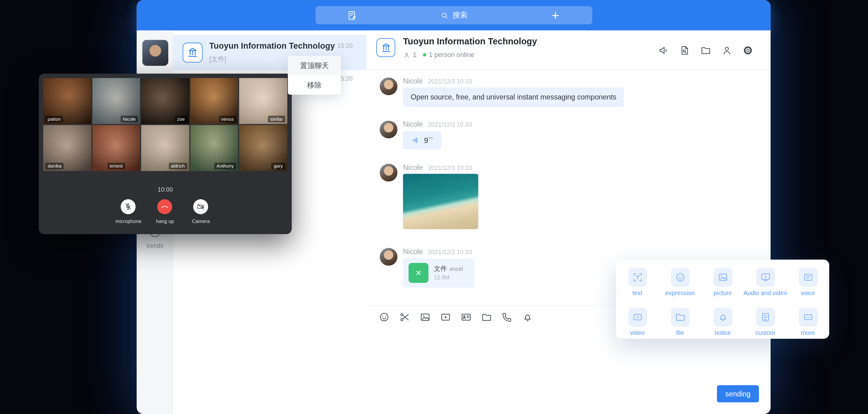 The image size is (868, 414). I want to click on trends-label: trends, so click(155, 246).